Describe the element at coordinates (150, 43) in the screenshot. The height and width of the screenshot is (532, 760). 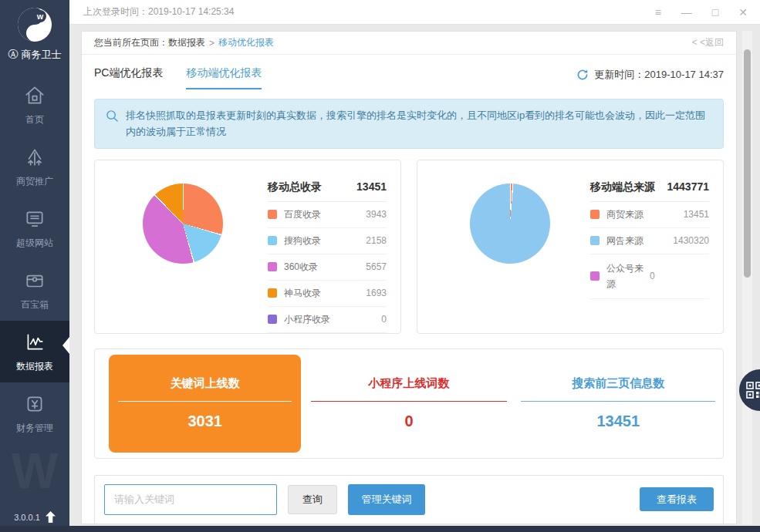
I see `breadcrumb-prefix: 您当前所在页面：数据报表` at that location.